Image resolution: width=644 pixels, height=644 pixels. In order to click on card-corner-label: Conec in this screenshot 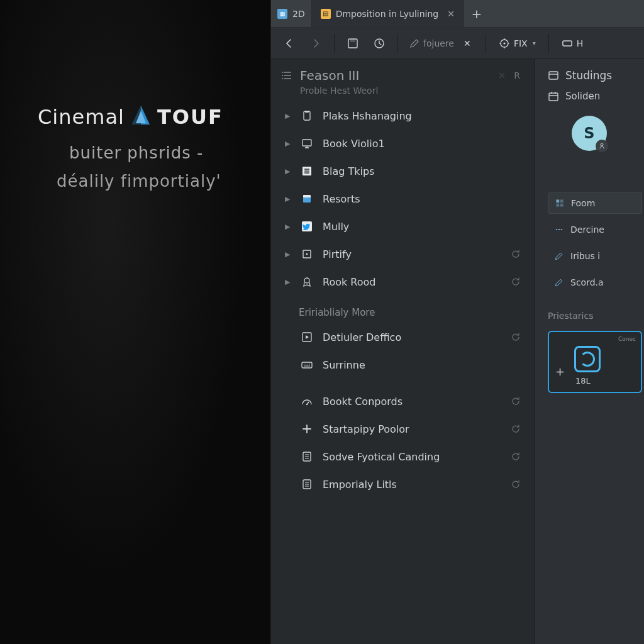, I will do `click(627, 339)`.